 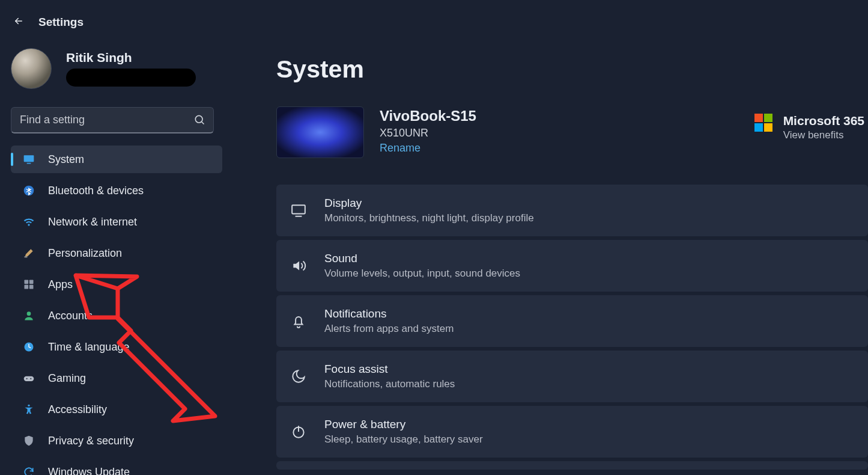 What do you see at coordinates (572, 432) in the screenshot?
I see `setting-power-battery: Power & battery Sleep, battery usage, ba…` at bounding box center [572, 432].